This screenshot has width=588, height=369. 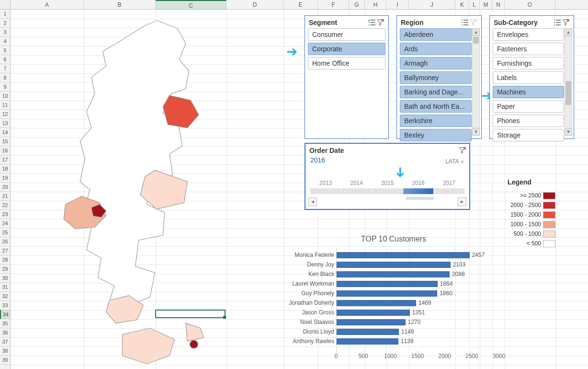 I want to click on row-header-20: 20, so click(x=5, y=187).